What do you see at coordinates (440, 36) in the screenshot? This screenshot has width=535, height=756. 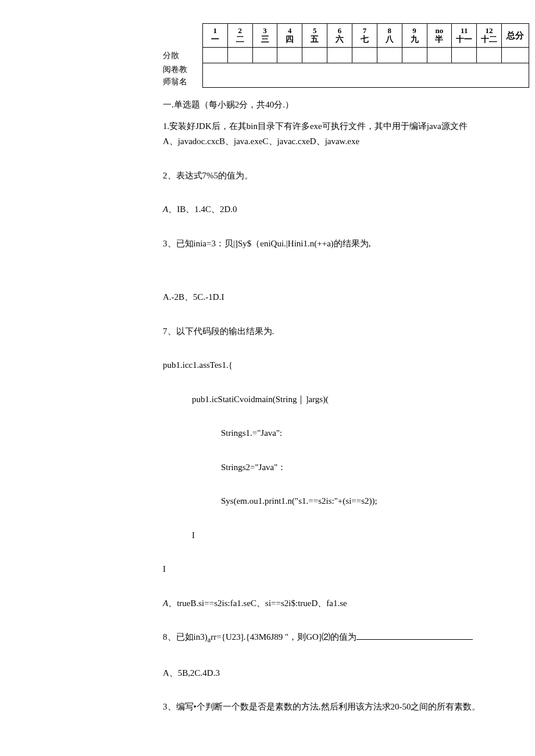 I see `col-10: no半` at bounding box center [440, 36].